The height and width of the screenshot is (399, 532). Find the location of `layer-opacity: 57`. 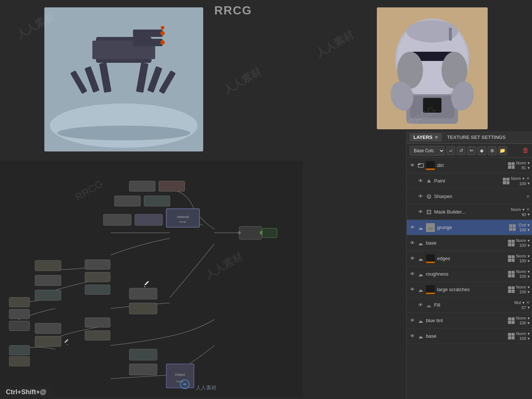

layer-opacity: 57 is located at coordinates (522, 308).